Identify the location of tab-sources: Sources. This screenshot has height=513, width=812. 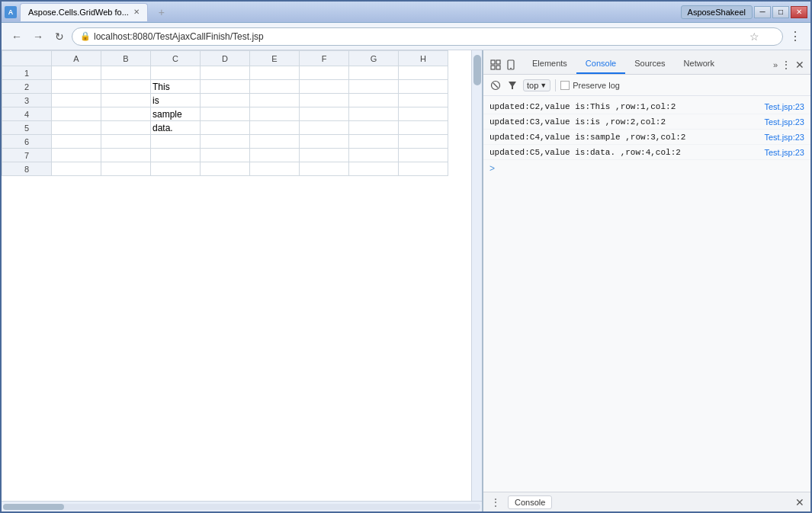
(650, 65).